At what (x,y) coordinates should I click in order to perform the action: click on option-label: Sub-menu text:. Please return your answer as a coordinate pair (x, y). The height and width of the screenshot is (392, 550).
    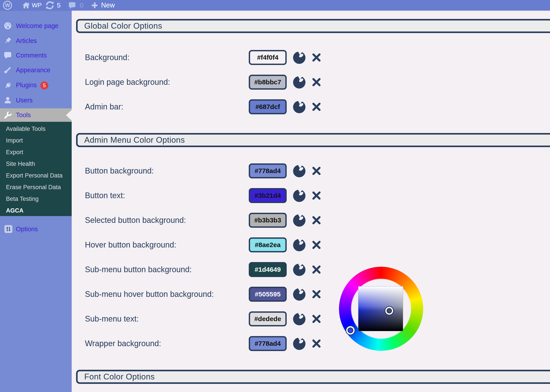
    Looking at the image, I should click on (112, 319).